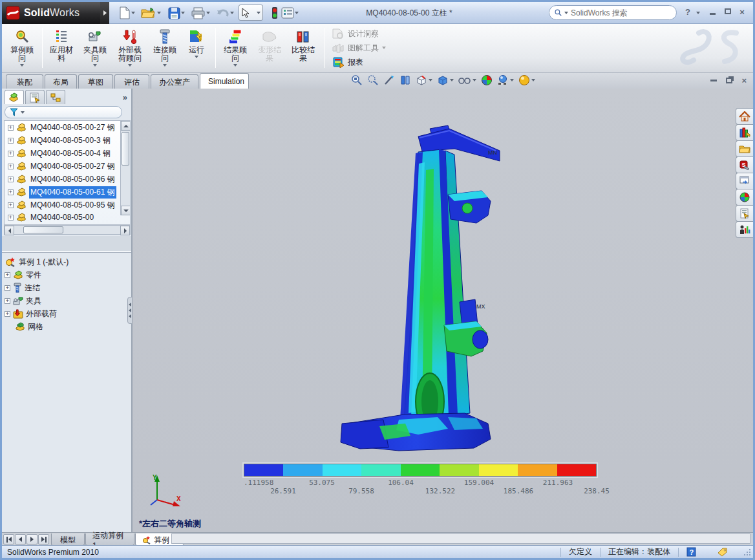  What do you see at coordinates (723, 552) in the screenshot?
I see `tags-button` at bounding box center [723, 552].